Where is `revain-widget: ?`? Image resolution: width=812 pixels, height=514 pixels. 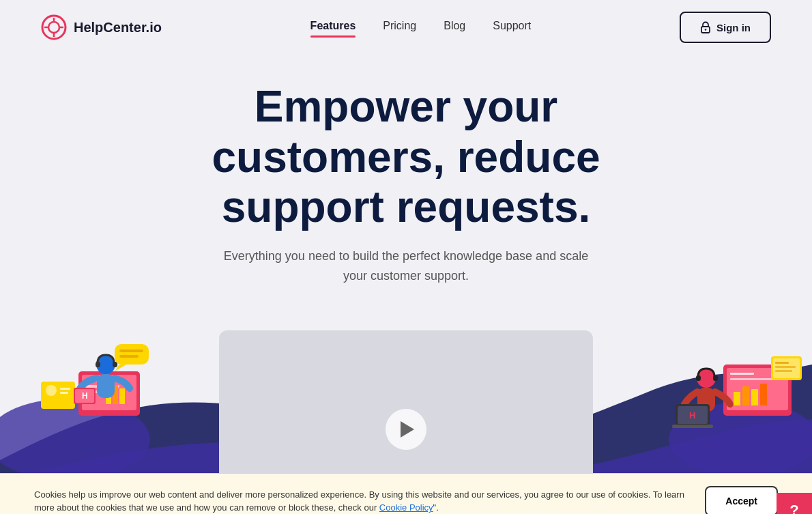 revain-widget: ? is located at coordinates (794, 504).